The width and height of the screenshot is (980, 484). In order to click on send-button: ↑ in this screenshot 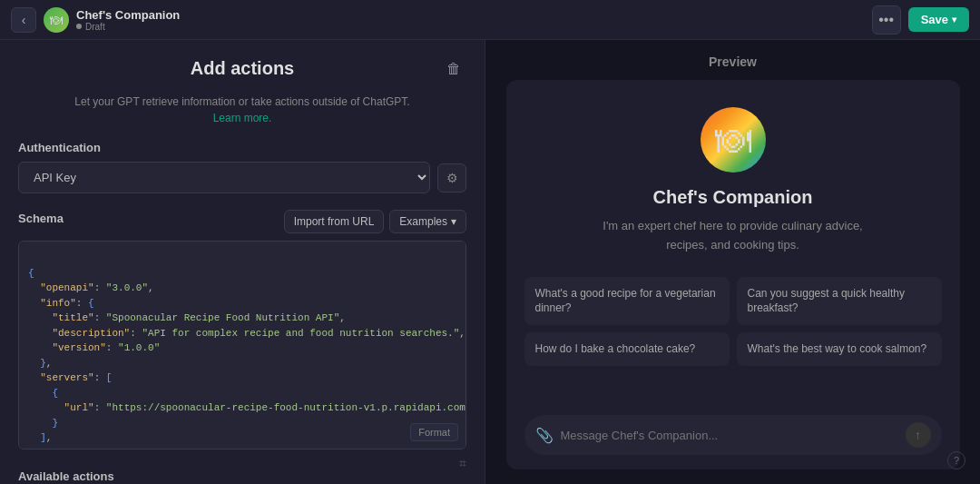, I will do `click(918, 435)`.